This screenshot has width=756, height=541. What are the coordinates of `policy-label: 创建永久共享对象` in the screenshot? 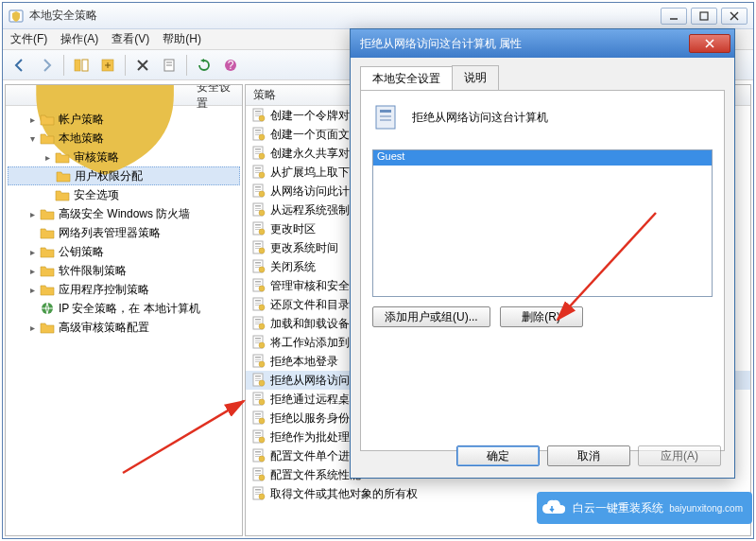 It's located at (316, 153).